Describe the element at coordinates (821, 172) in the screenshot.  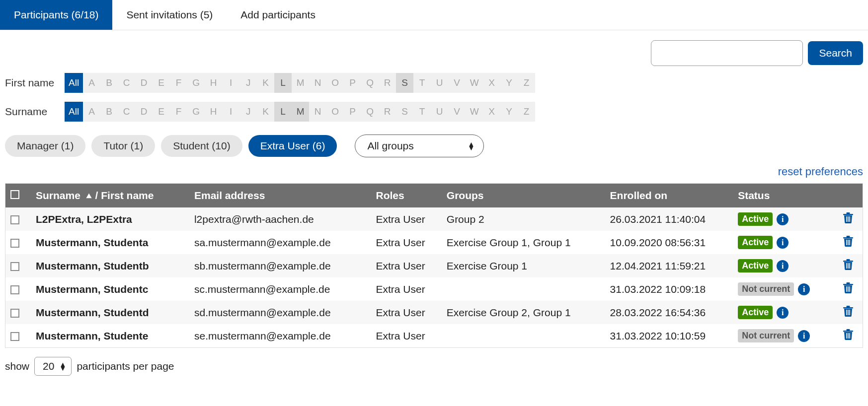
I see `reset-preferences-link: reset preferences` at that location.